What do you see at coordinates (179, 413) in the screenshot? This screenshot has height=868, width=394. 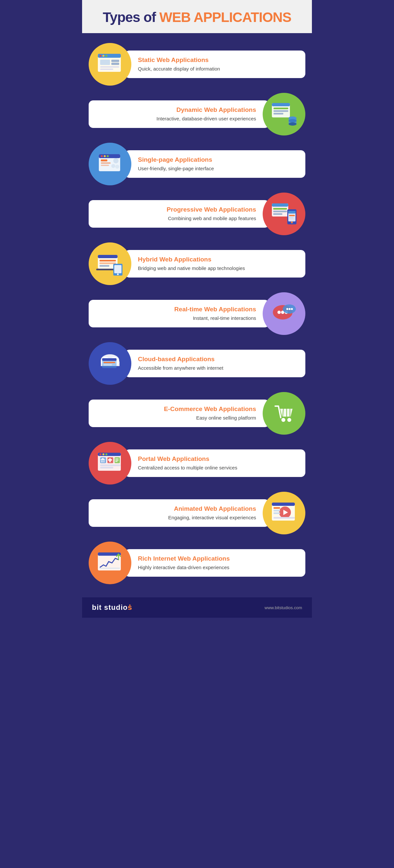 I see `card-ecommerce: E-Commerce Web Applications Easy online …` at bounding box center [179, 413].